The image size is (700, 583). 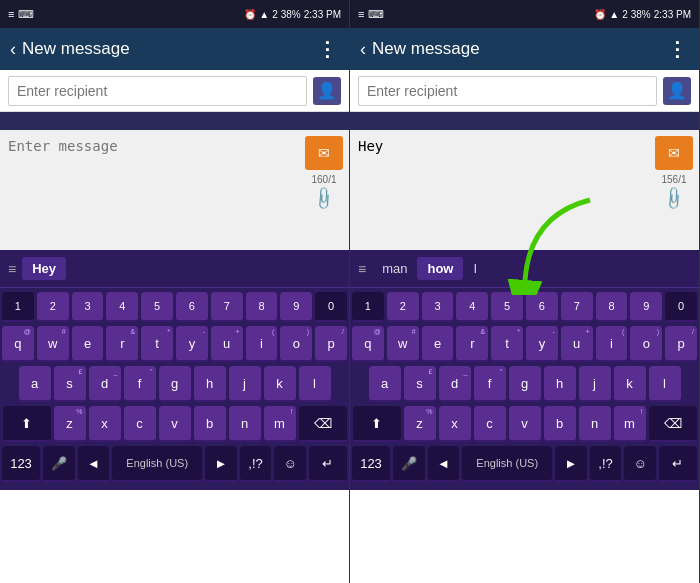 I want to click on key-6-right: 6, so click(x=542, y=307).